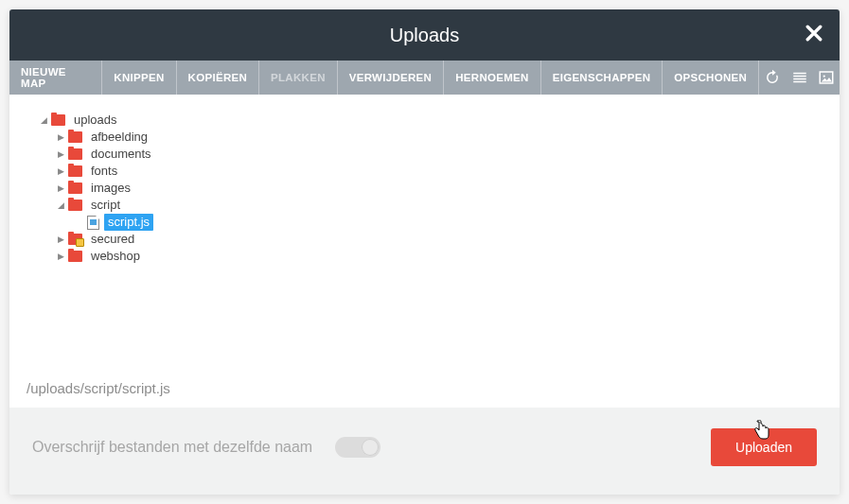 The height and width of the screenshot is (504, 849). Describe the element at coordinates (139, 78) in the screenshot. I see `cut-button: KNIPPEN` at that location.